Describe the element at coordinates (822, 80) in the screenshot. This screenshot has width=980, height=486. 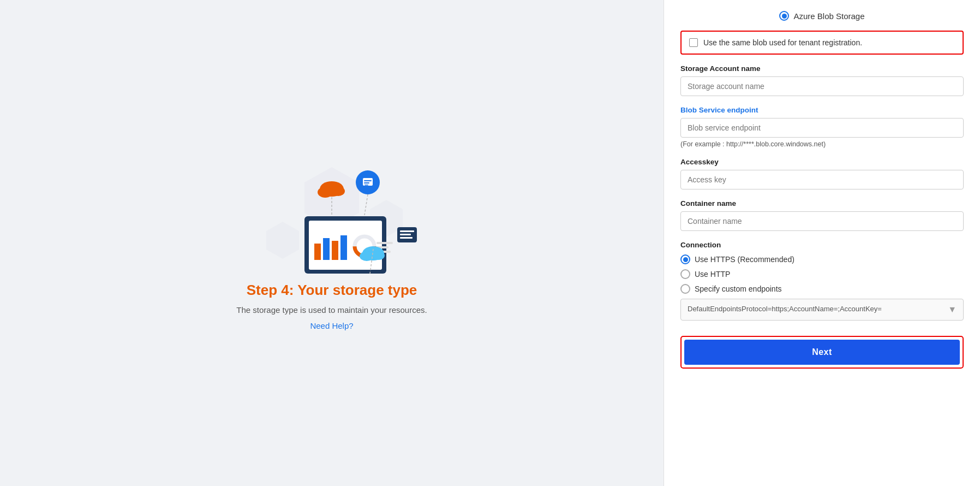
I see `storage-account-group: Storage Account name` at that location.